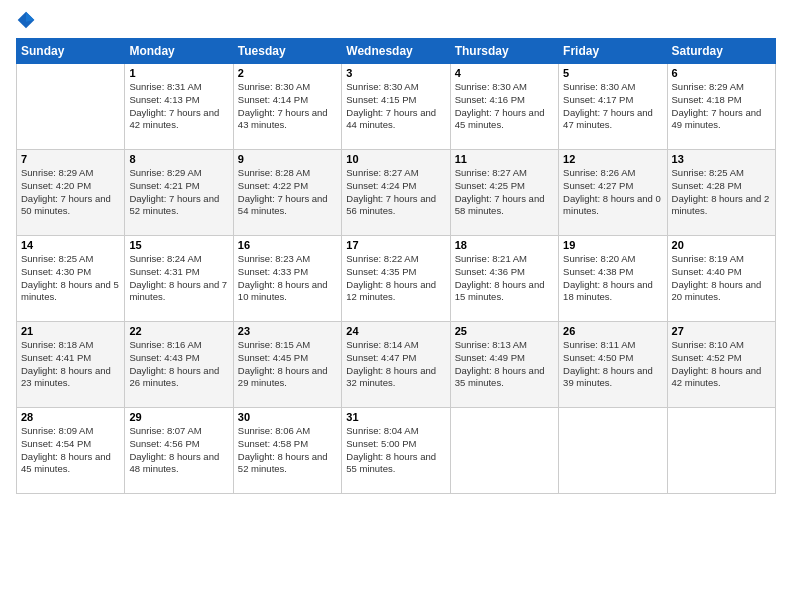 This screenshot has height=612, width=792. Describe the element at coordinates (178, 417) in the screenshot. I see `day-number: 29` at that location.